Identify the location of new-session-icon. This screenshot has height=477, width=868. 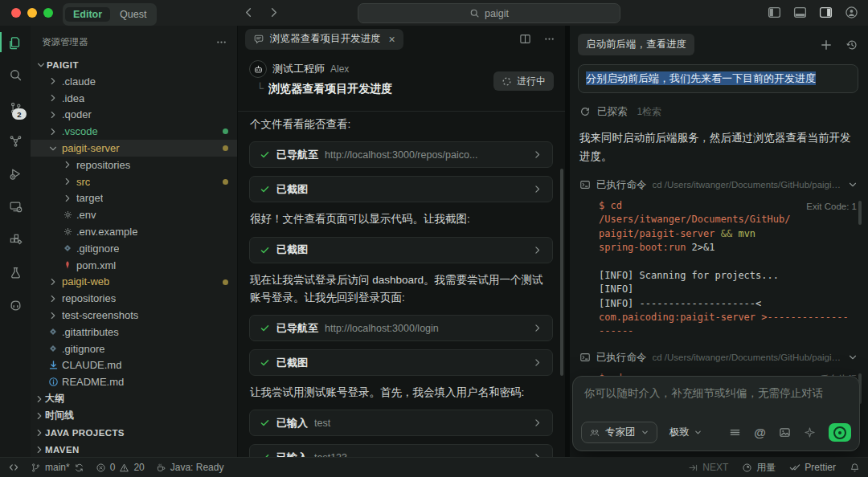
(826, 45).